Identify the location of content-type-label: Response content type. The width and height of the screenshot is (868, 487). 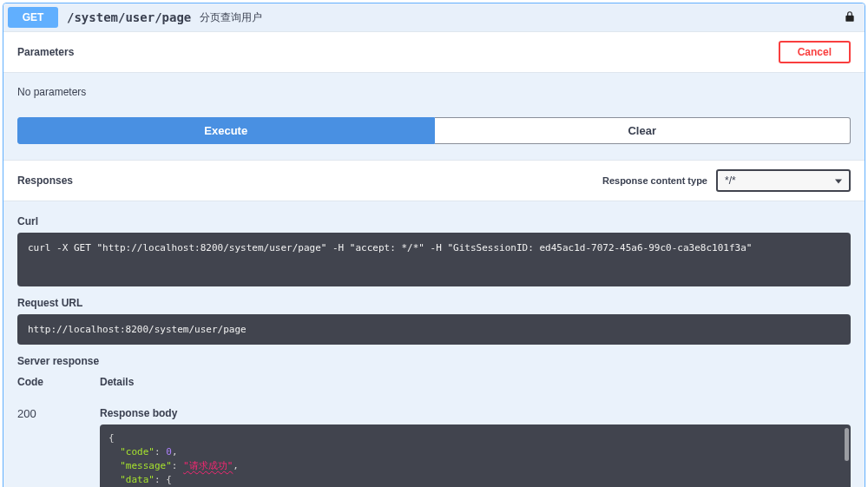
(654, 181).